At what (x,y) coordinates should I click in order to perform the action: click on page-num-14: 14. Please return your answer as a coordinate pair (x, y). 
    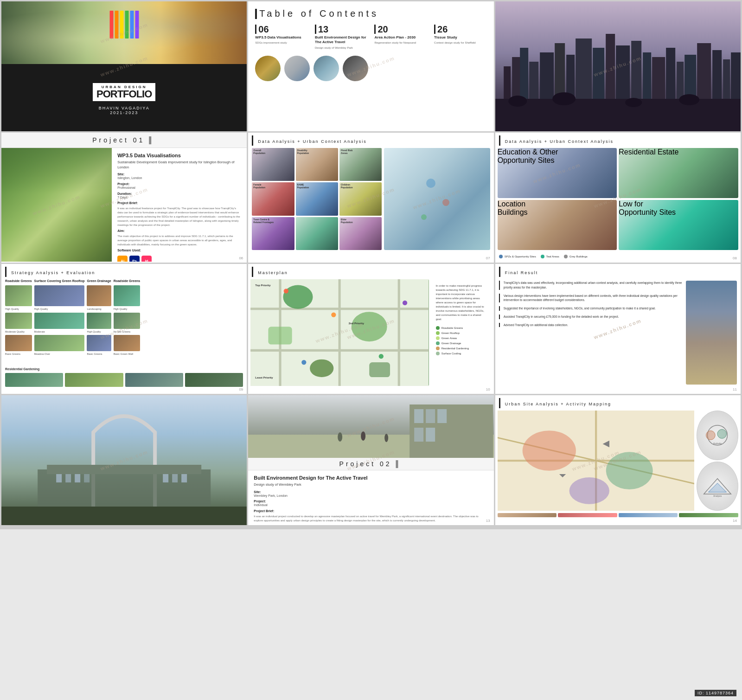
    Looking at the image, I should click on (735, 520).